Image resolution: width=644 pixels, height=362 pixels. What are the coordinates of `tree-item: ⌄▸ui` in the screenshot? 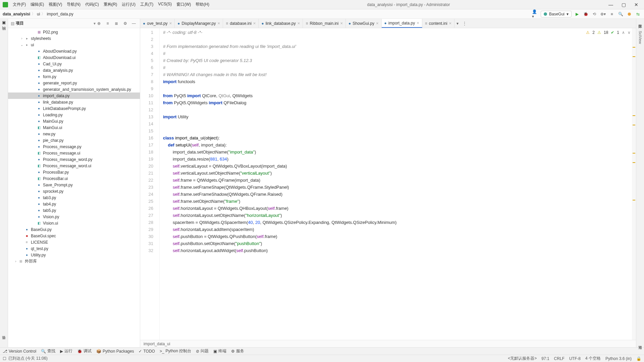 It's located at (74, 45).